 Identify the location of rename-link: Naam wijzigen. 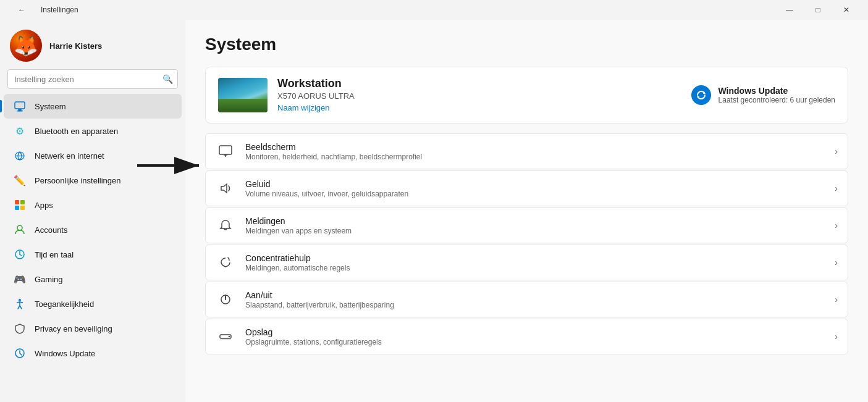
(304, 107).